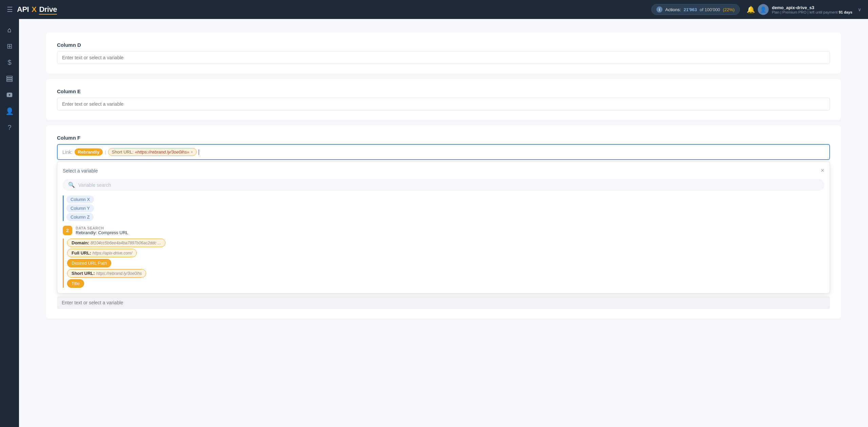 The height and width of the screenshot is (427, 868). What do you see at coordinates (696, 9) in the screenshot?
I see `actions-badge: i Actions: 21'963 of 100'000 (22%)` at bounding box center [696, 9].